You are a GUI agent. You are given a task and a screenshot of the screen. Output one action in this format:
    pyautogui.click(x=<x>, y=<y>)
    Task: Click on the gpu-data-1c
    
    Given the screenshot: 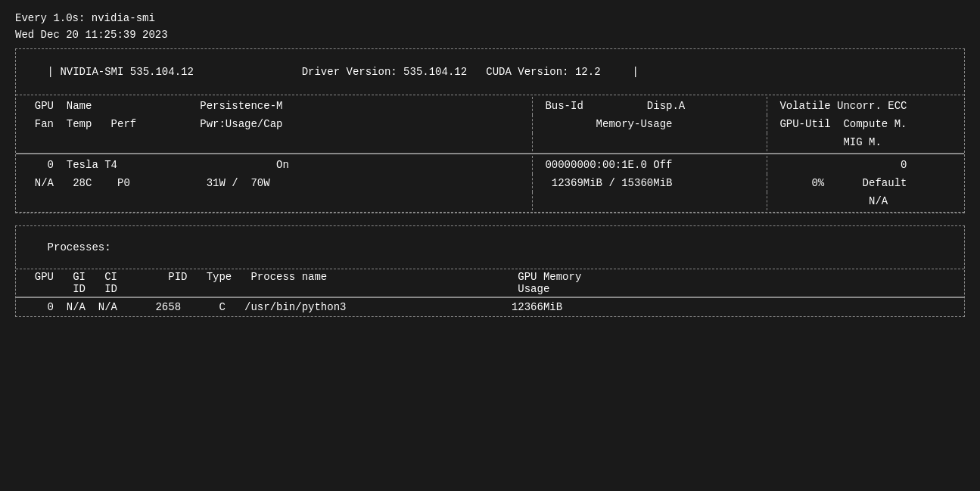 What is the action you would take?
    pyautogui.click(x=274, y=201)
    